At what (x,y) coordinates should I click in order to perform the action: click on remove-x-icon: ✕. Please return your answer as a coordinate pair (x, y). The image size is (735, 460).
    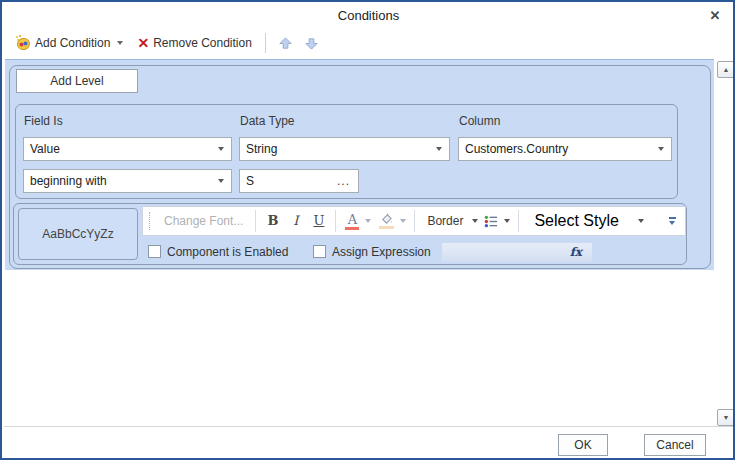
    Looking at the image, I should click on (143, 43).